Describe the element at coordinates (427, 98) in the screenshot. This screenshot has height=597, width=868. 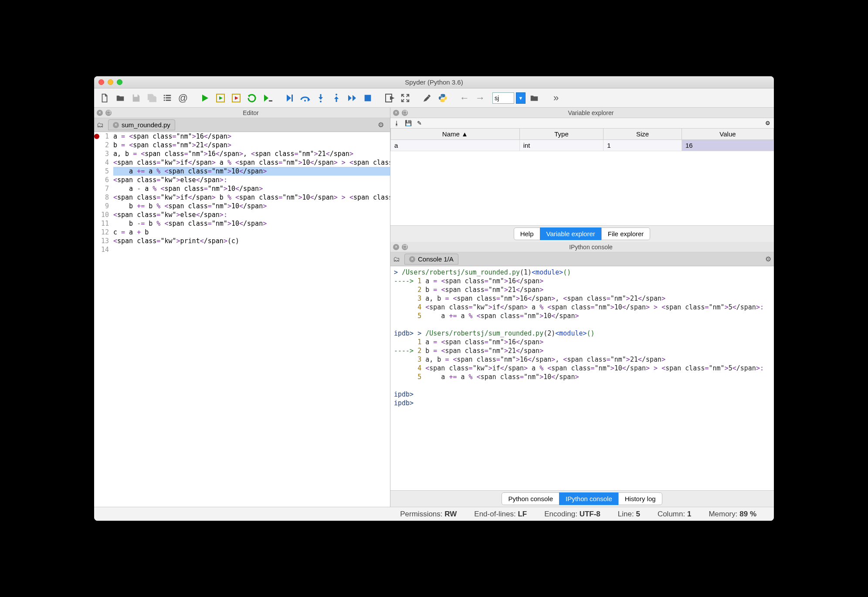
I see `preferences-button` at that location.